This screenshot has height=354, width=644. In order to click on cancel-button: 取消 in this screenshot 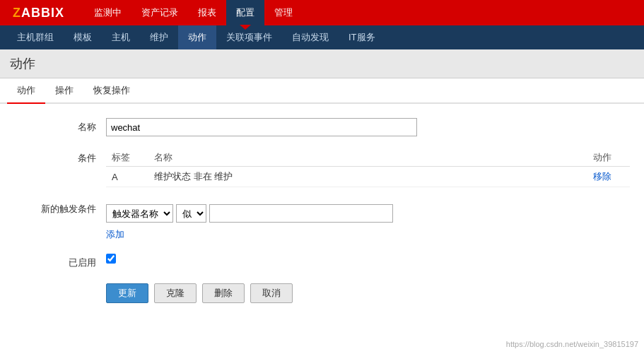, I will do `click(271, 293)`.